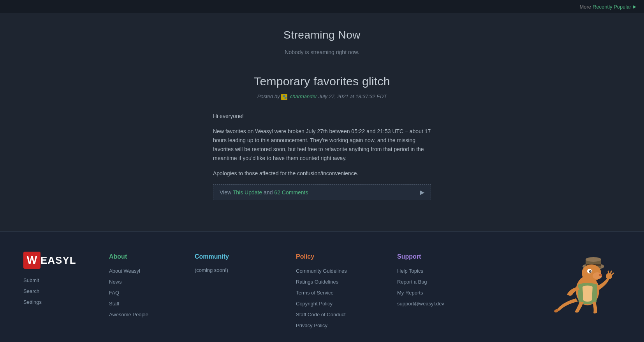 This screenshot has width=644, height=342. What do you see at coordinates (148, 257) in the screenshot?
I see `about-title: About` at bounding box center [148, 257].